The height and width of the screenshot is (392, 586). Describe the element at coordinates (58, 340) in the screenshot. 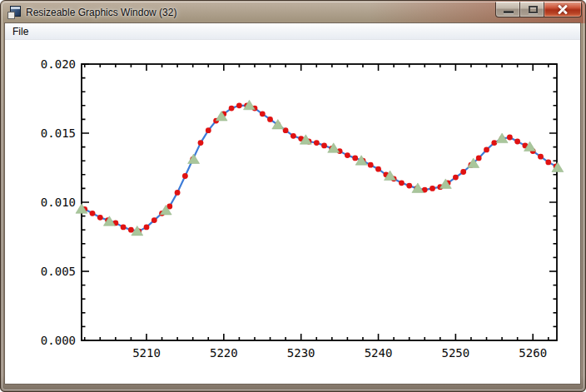

I see `svg-text: 0.000` at that location.